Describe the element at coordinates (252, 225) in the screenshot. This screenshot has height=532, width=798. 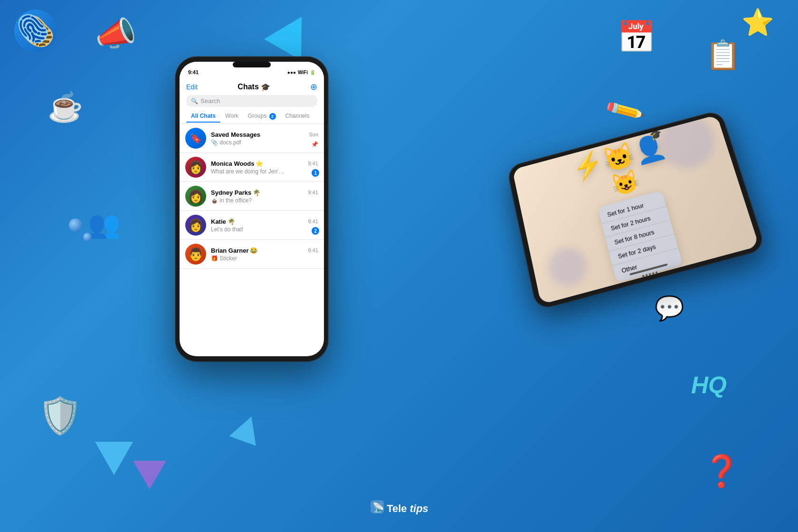
I see `chat-item-katie: 👩 Katie 🌴 9:41 Let's do that! 2` at that location.